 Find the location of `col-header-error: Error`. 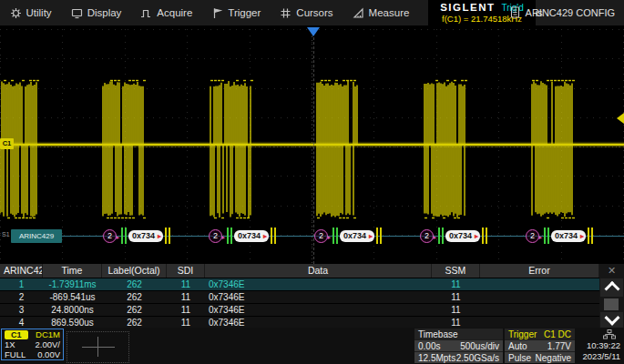

col-header-error: Error is located at coordinates (539, 271).